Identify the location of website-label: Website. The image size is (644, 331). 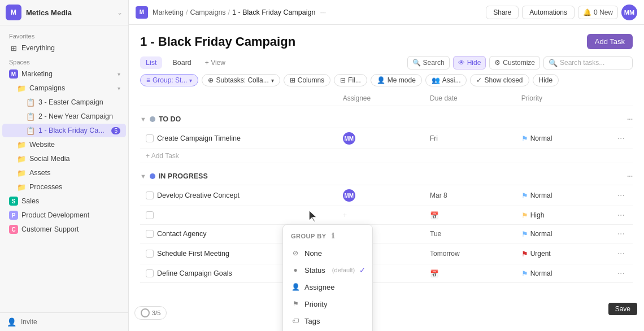
(75, 145).